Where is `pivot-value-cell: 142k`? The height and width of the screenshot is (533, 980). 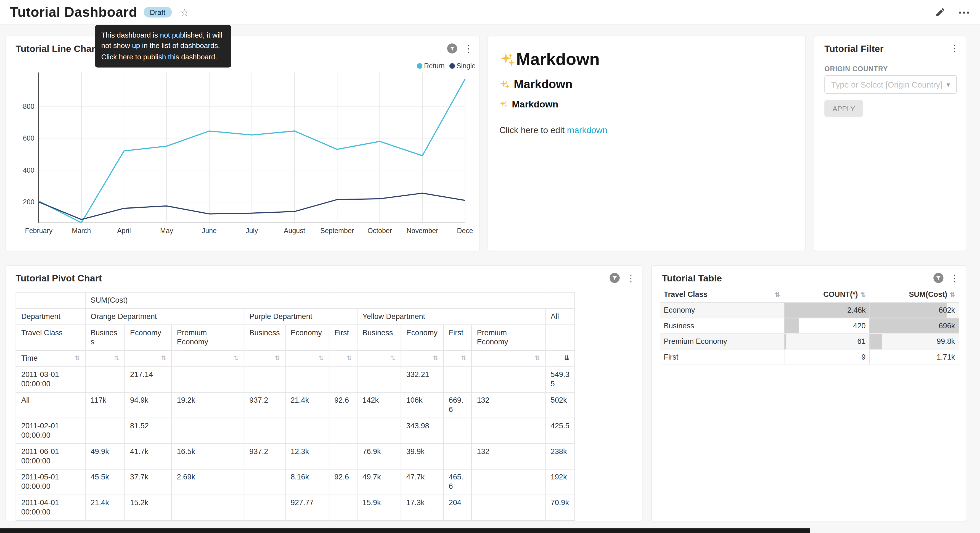
pivot-value-cell: 142k is located at coordinates (379, 405).